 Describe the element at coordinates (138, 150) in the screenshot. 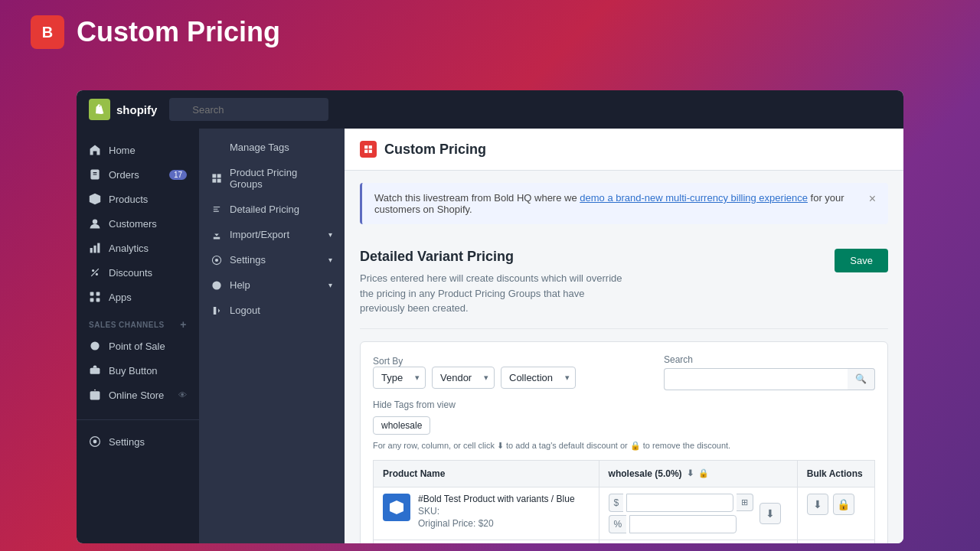

I see `sidebar-item-home: Home` at that location.